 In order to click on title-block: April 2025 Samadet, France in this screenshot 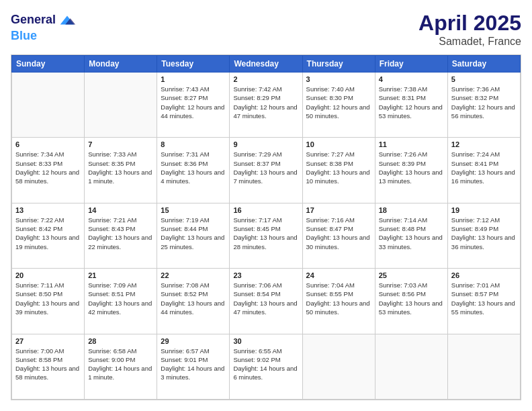, I will do `click(470, 30)`.